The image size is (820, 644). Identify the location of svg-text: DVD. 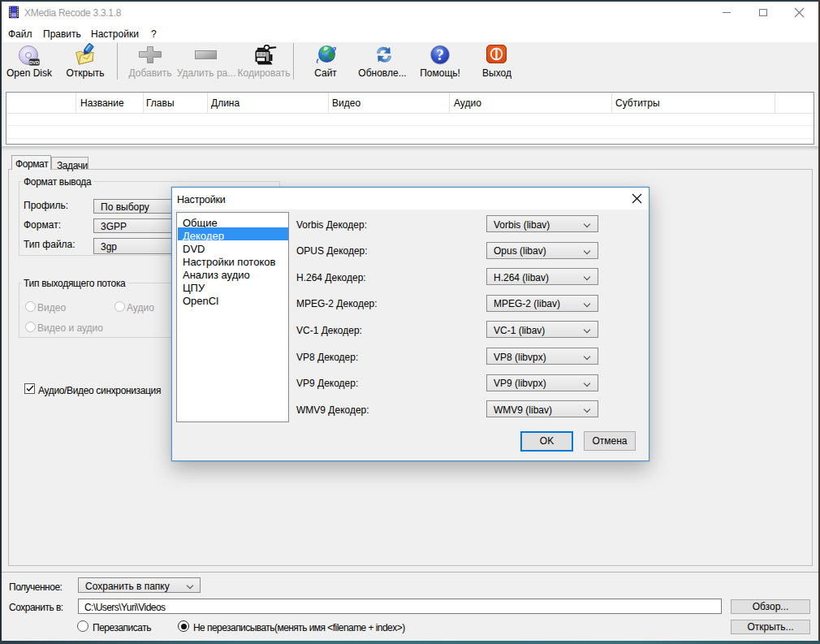
(34, 63).